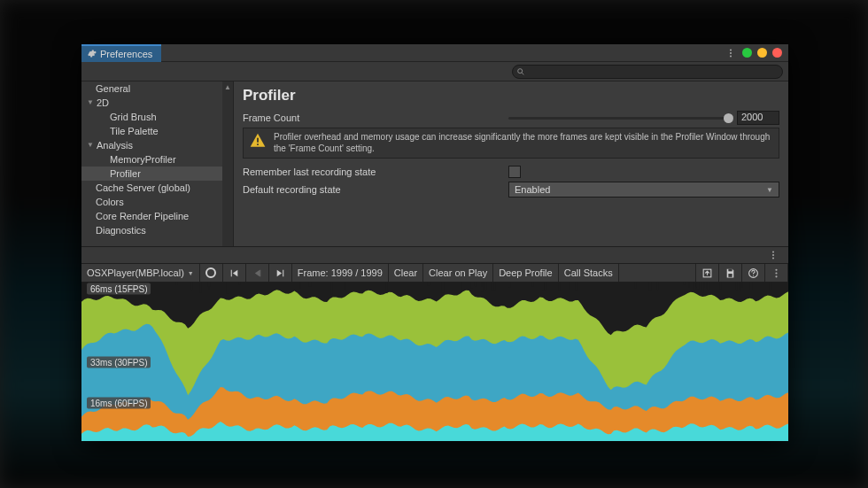  I want to click on sidebar-item: ▼Analysis, so click(158, 145).